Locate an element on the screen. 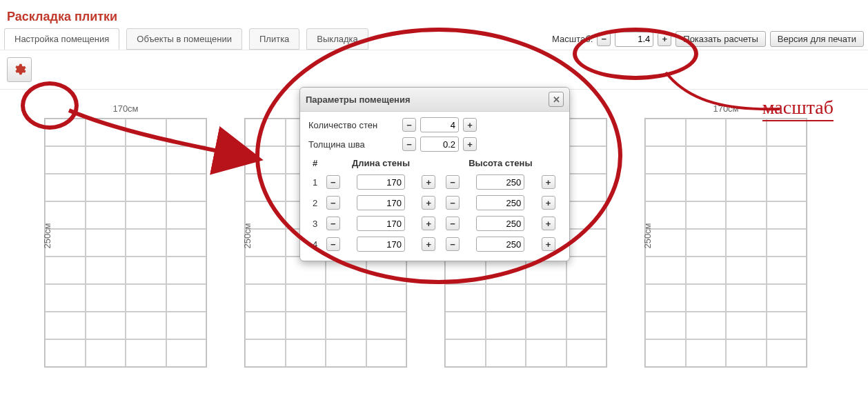  room-params-dialog: Параметры помещения ✕ Количество стен − … is located at coordinates (435, 174).